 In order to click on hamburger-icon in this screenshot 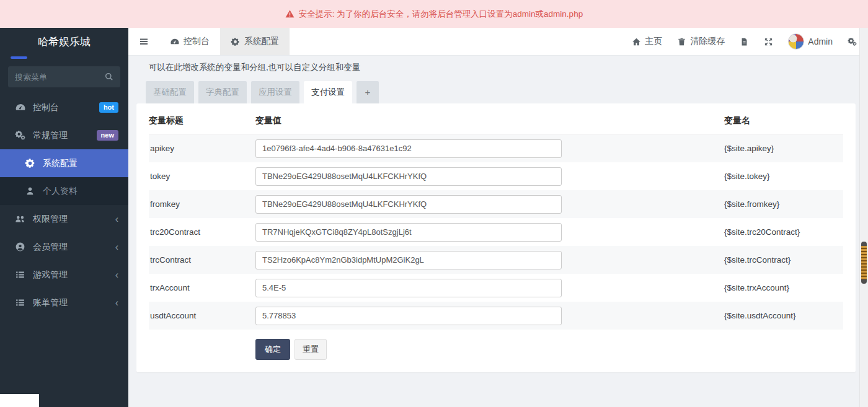, I will do `click(144, 42)`.